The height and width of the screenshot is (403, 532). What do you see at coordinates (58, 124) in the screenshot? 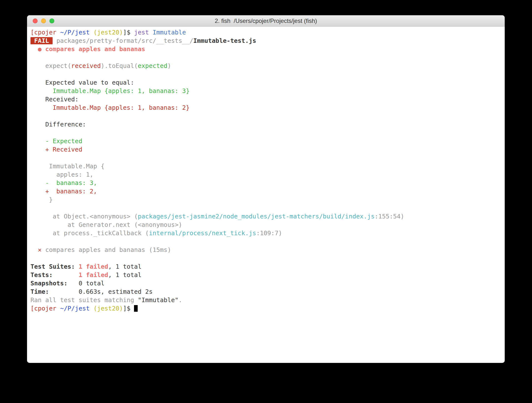
I see `text-segment: Difference:` at bounding box center [58, 124].